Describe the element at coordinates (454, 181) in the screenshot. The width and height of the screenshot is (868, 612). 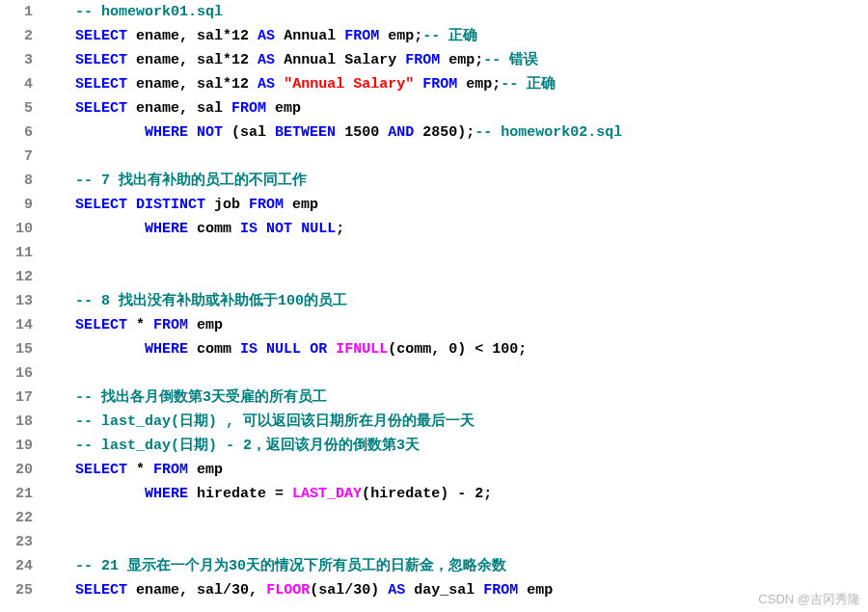
I see `code-line: -- 7 找出有补助的员工的不同工作` at that location.